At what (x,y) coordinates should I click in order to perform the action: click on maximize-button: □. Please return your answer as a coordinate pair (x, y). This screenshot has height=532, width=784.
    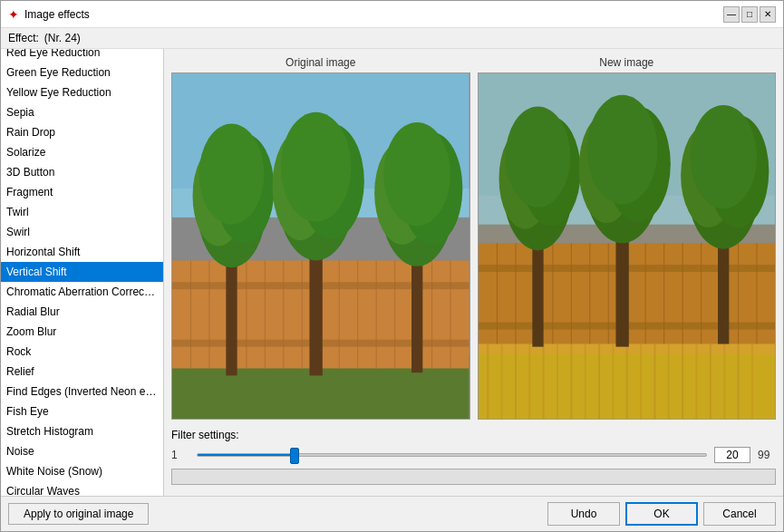
    Looking at the image, I should click on (750, 15).